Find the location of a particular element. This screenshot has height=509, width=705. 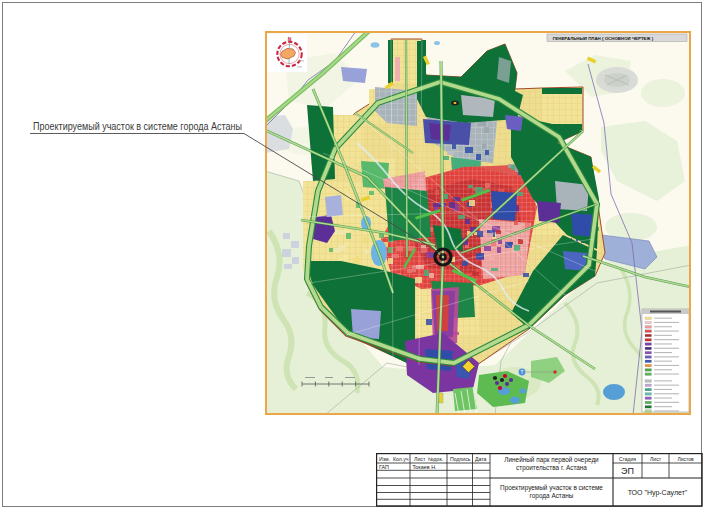

svg-text: Линейный парк первой очереди is located at coordinates (552, 460).